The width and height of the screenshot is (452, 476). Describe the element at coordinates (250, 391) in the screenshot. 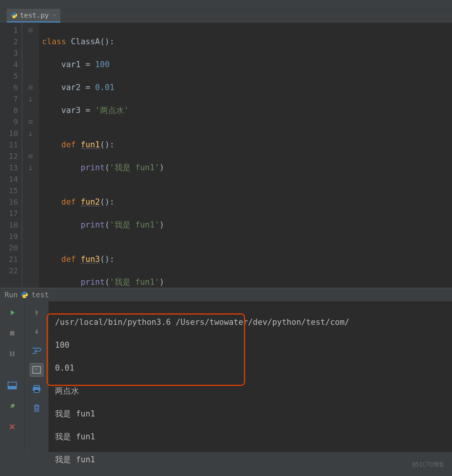

I see `console-line: 两点水` at that location.